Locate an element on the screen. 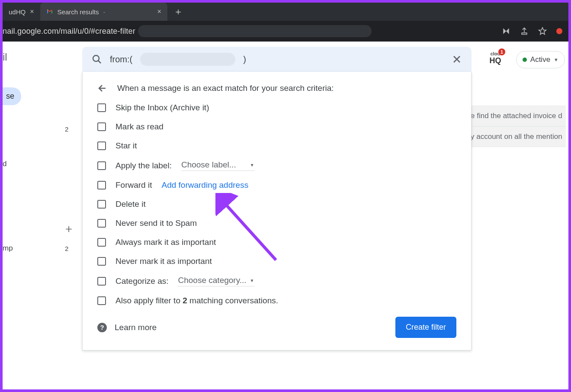 Image resolution: width=571 pixels, height=392 pixels. url-redacted is located at coordinates (255, 31).